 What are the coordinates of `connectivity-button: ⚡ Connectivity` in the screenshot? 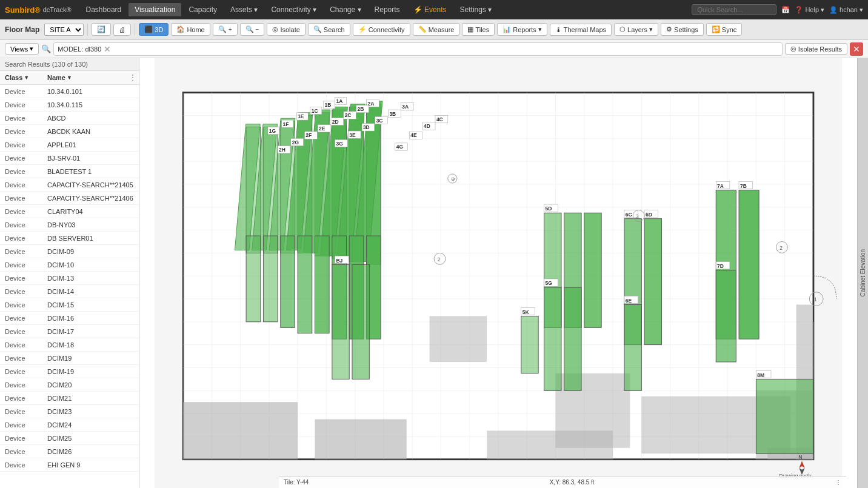 It's located at (382, 29).